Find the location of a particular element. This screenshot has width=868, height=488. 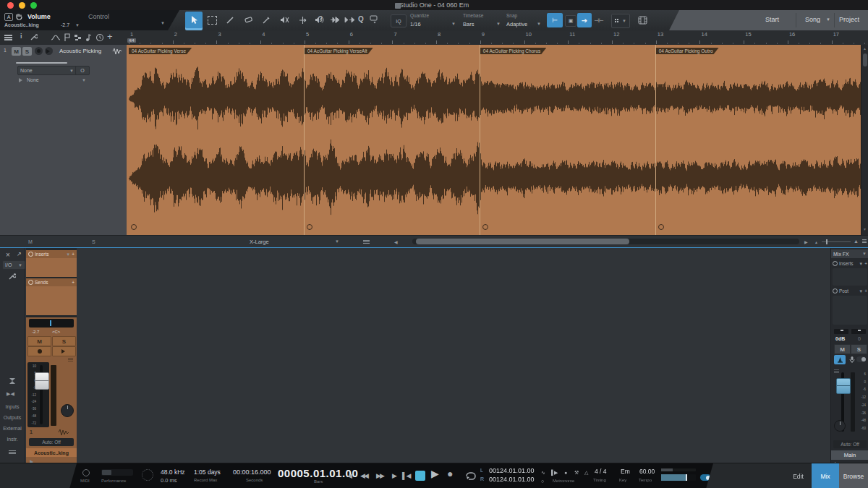

inserts-header: Inserts ▼ + is located at coordinates (51, 254).